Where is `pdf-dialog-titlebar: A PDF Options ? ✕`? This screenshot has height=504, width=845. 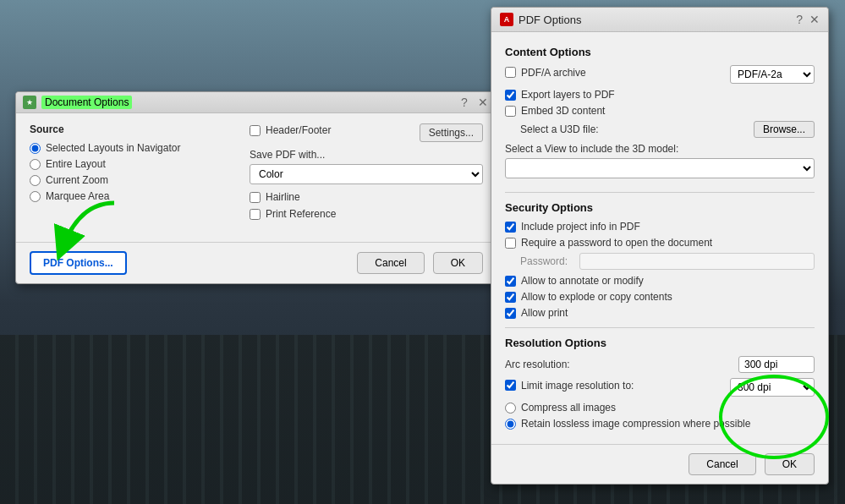 pdf-dialog-titlebar: A PDF Options ? ✕ is located at coordinates (660, 20).